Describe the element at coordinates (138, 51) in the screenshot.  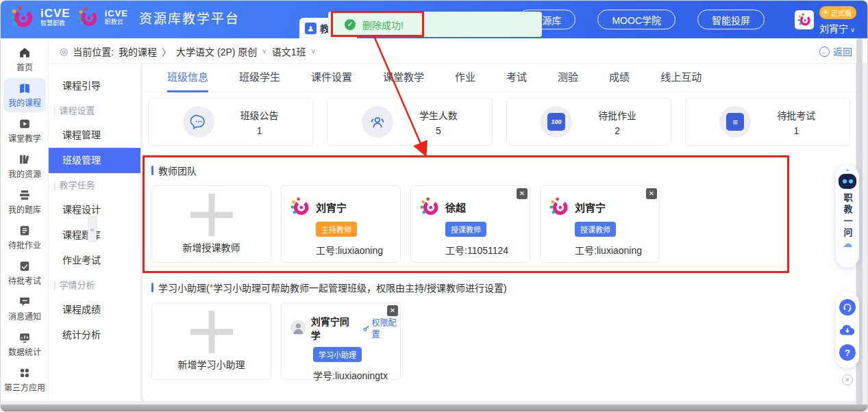
I see `breadcrumb-root: 我的课程` at that location.